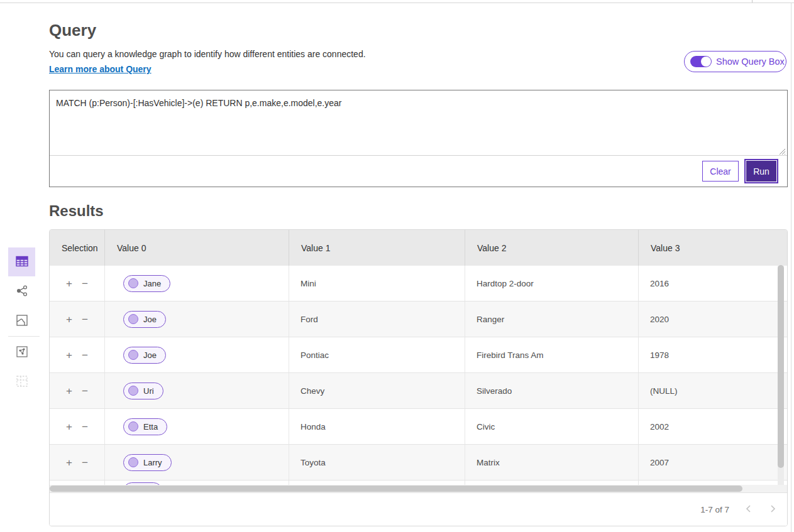 Image resolution: width=794 pixels, height=532 pixels. I want to click on entity-pill: Larry, so click(147, 462).